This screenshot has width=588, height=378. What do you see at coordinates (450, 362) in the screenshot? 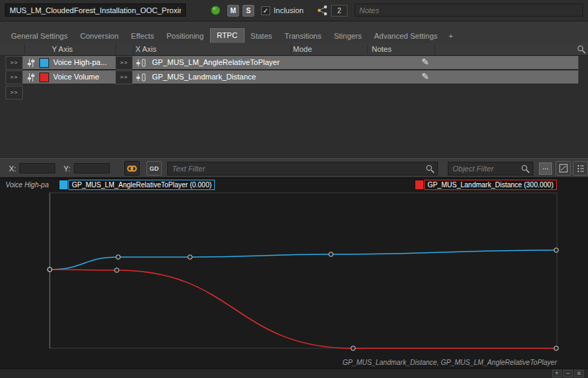
I see `graph-footer-parameters-label: GP_MUS_Landmark_Distance, GP_MUS_LM_Angl…` at bounding box center [450, 362].